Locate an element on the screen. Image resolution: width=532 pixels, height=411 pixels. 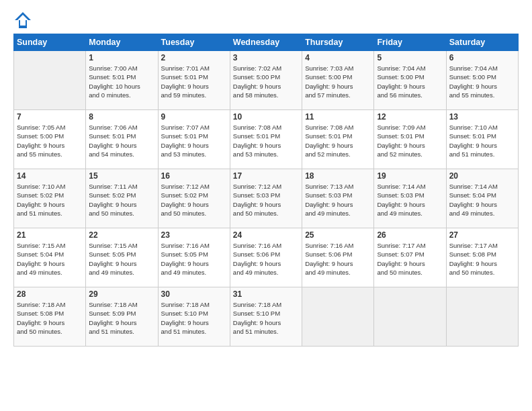
day-info: Sunrise: 7:14 AMSunset: 5:03 PMDaylight:… is located at coordinates (410, 200).